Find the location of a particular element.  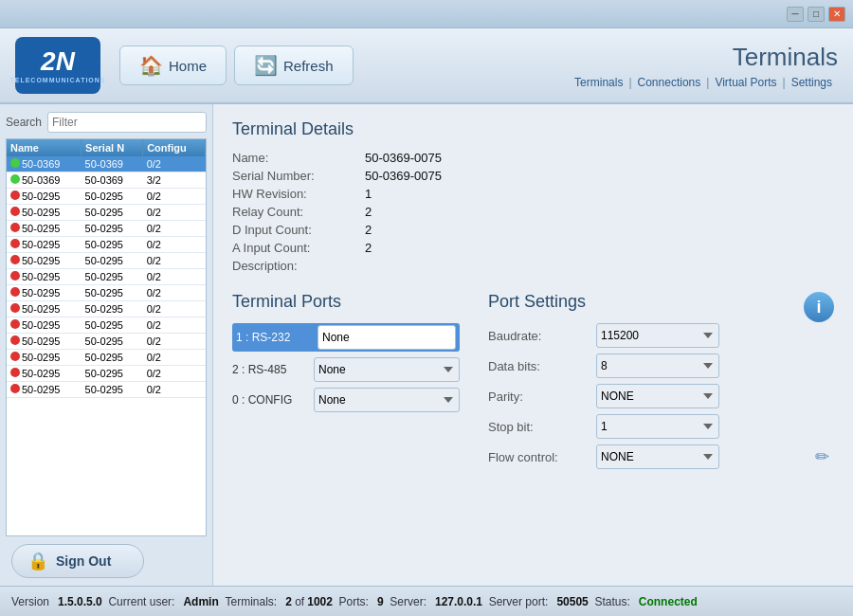

cell-config: 3/2 is located at coordinates (174, 180).